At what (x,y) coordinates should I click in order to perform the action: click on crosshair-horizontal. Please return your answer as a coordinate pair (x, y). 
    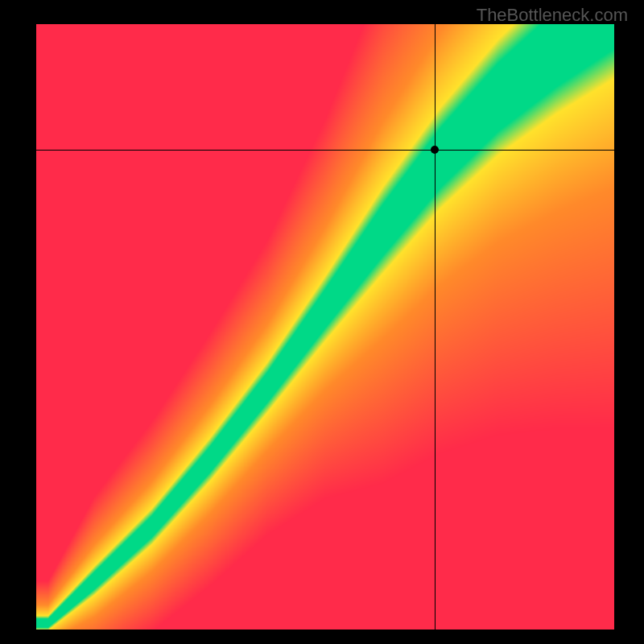
    Looking at the image, I should click on (325, 150).